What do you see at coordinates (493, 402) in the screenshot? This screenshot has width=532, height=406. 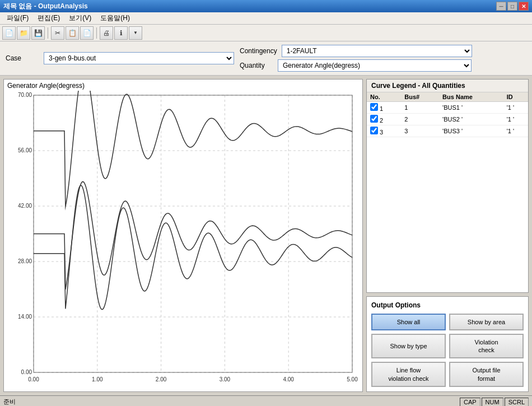 I see `num-indicator: NUM` at bounding box center [493, 402].